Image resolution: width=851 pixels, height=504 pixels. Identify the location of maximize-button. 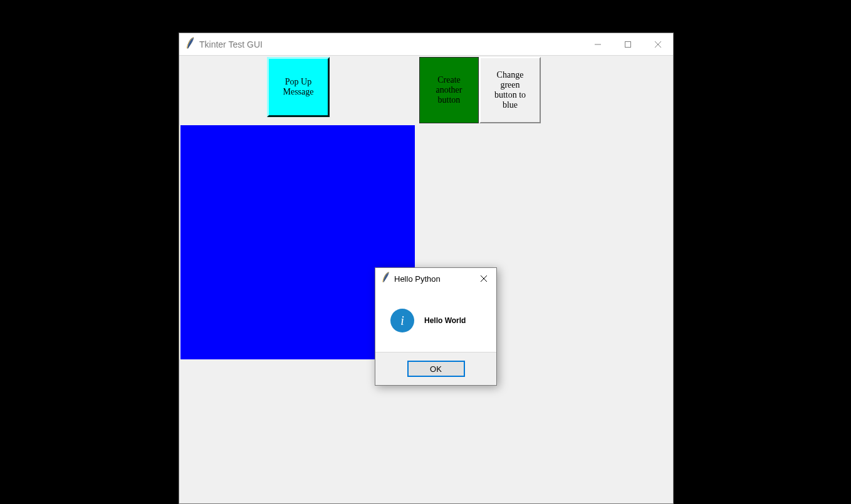
(628, 44).